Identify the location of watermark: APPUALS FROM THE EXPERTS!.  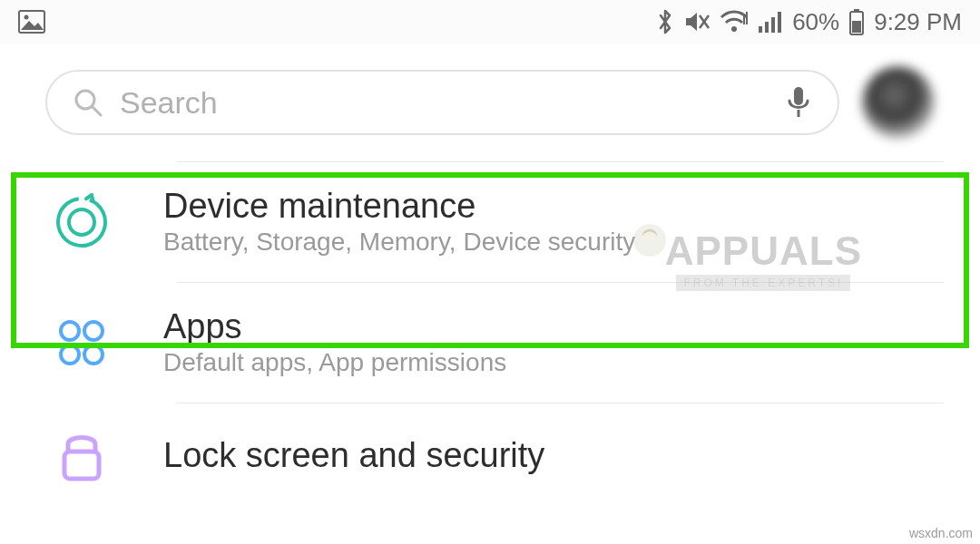
(764, 259).